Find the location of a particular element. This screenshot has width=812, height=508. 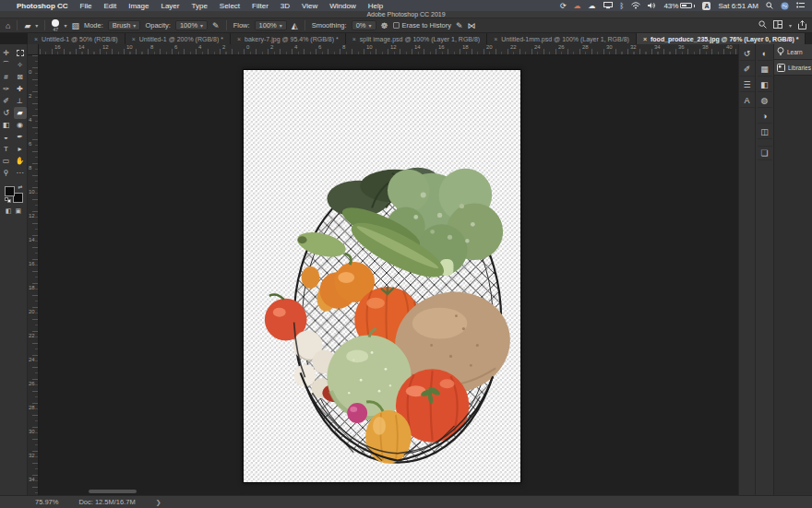

document-tab: ×Untitled-1mm.psd @ 100% (Layer 1, RGB/8… is located at coordinates (562, 39).